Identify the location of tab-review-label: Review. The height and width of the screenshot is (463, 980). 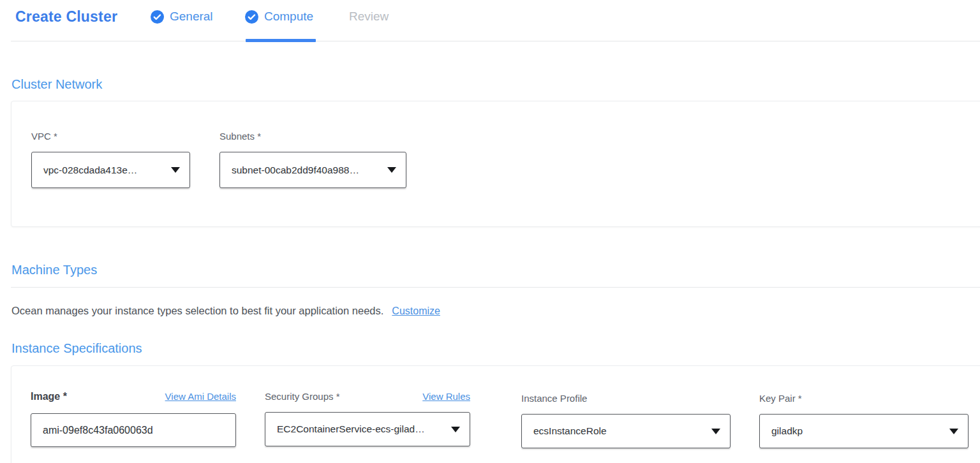
(369, 17).